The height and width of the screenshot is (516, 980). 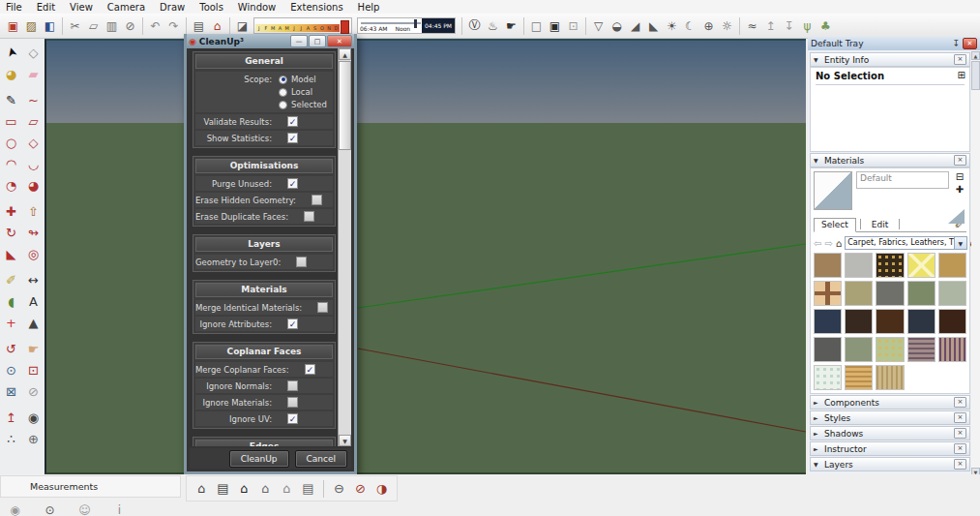 I want to click on shadows-toggle-icon: ◪, so click(x=242, y=25).